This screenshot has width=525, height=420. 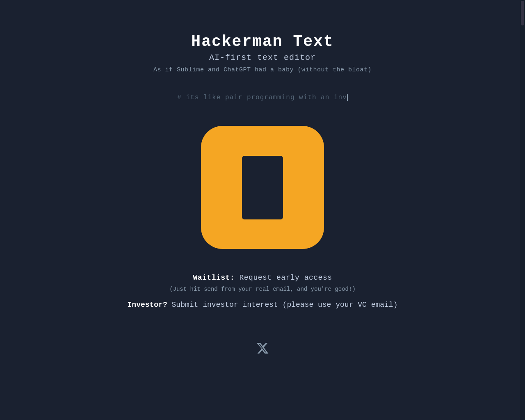 What do you see at coordinates (347, 98) in the screenshot?
I see `cursor-icon` at bounding box center [347, 98].